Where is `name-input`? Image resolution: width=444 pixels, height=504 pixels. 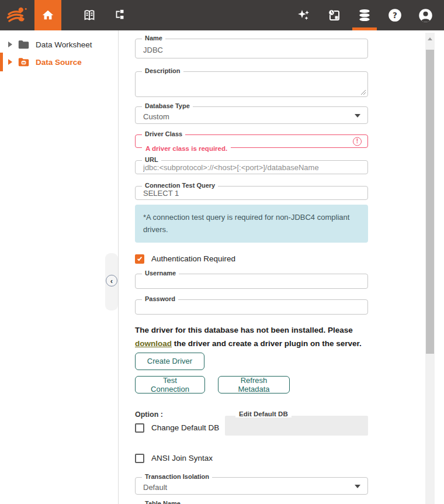 name-input is located at coordinates (251, 49).